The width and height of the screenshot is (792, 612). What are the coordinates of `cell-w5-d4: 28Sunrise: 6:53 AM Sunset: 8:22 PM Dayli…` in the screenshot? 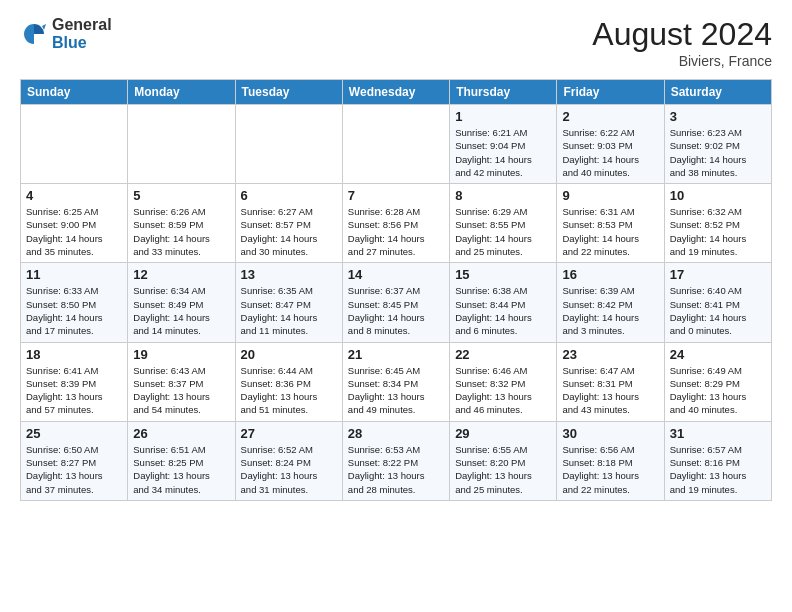 It's located at (396, 460).